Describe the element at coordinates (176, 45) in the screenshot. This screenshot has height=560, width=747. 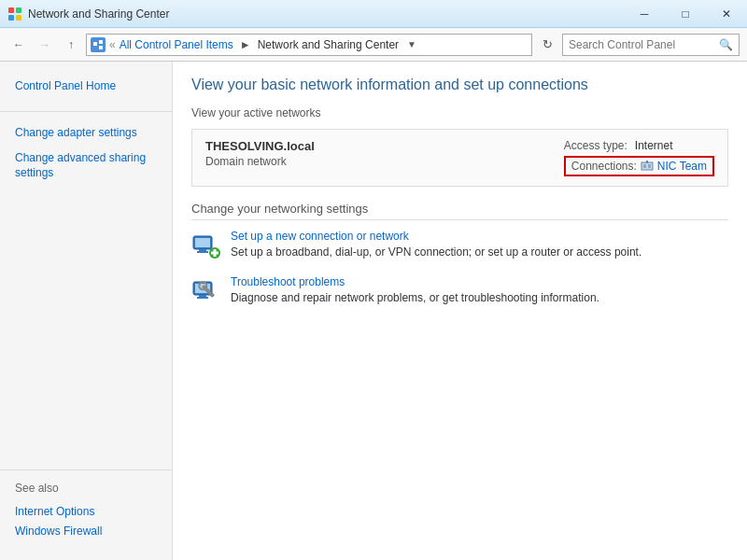
I see `breadcrumb-root: All Control Panel Items` at that location.